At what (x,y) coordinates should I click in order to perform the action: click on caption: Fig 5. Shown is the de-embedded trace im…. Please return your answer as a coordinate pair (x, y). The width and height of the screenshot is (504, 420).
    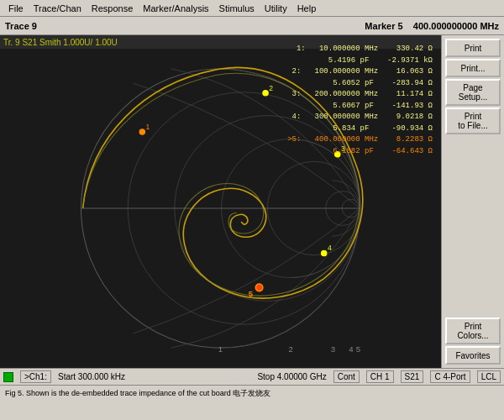
    Looking at the image, I should click on (252, 393).